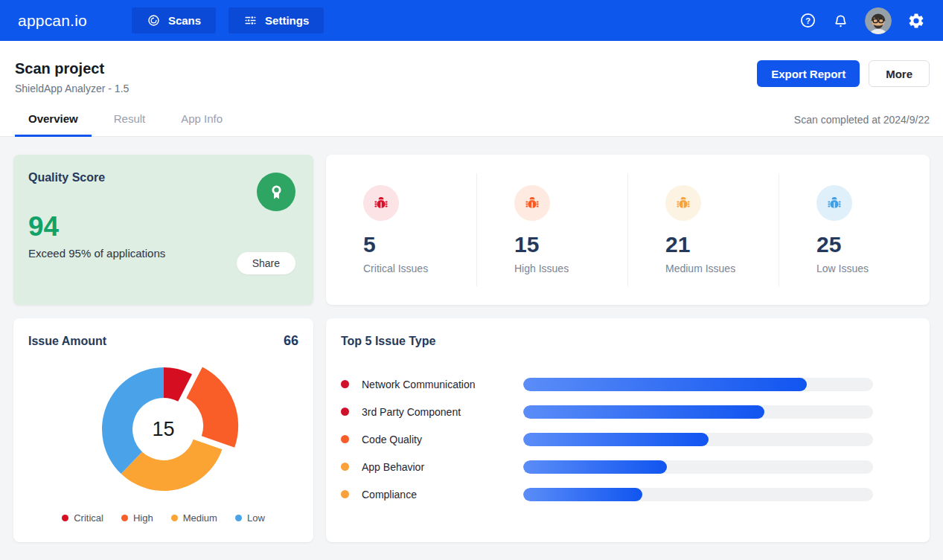  What do you see at coordinates (878, 21) in the screenshot?
I see `avatar` at bounding box center [878, 21].